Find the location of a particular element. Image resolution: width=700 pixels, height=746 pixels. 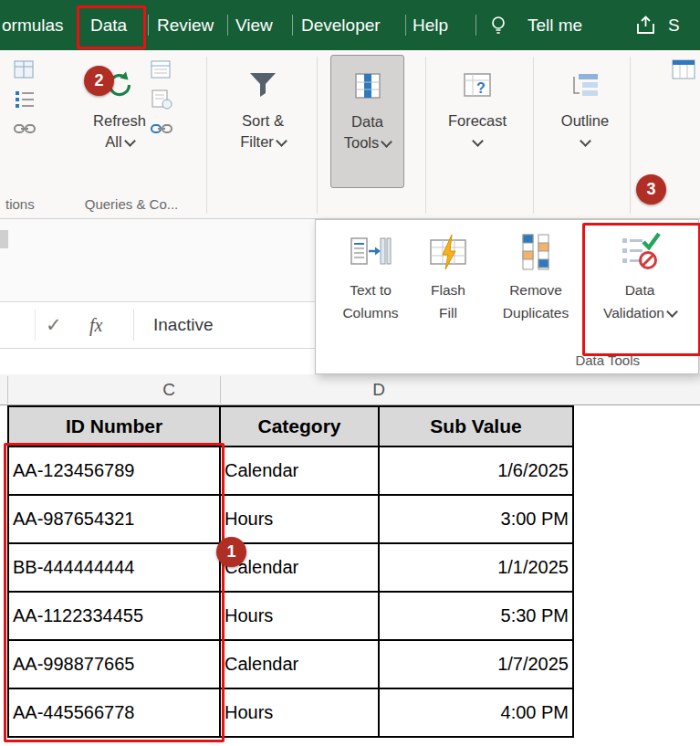

data-validation-label-2: Validation is located at coordinates (633, 312).